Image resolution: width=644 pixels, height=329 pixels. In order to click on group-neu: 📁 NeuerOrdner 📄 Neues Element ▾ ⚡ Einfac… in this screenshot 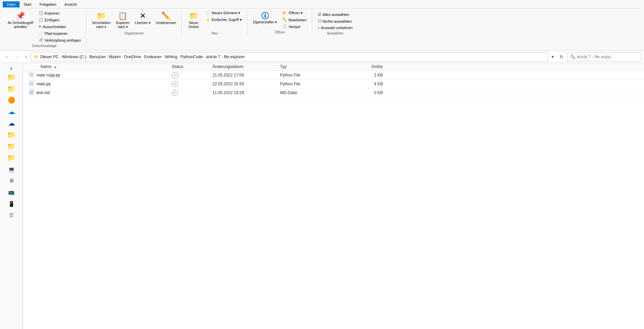, I will do `click(215, 22)`.